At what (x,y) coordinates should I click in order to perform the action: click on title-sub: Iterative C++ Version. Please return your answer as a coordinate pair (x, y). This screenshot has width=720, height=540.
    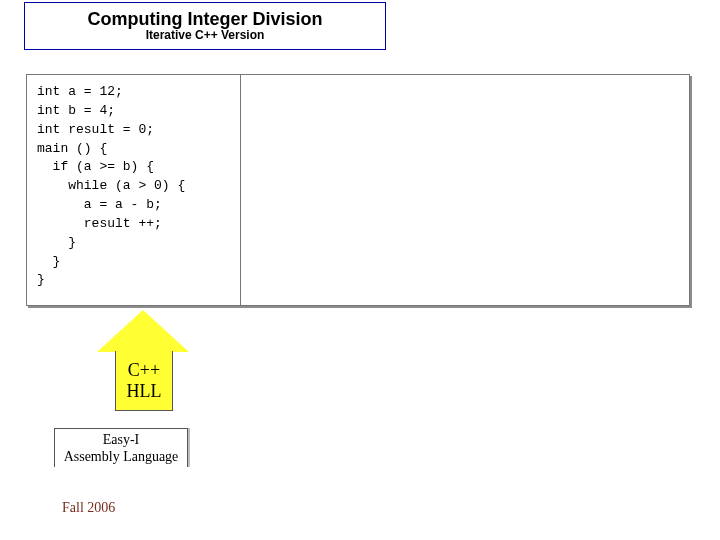
    Looking at the image, I should click on (206, 36).